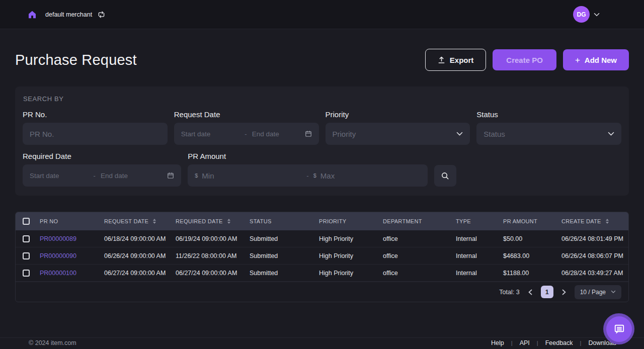 Image resolution: width=644 pixels, height=349 pixels. I want to click on field-pr-no: PR No., so click(95, 128).